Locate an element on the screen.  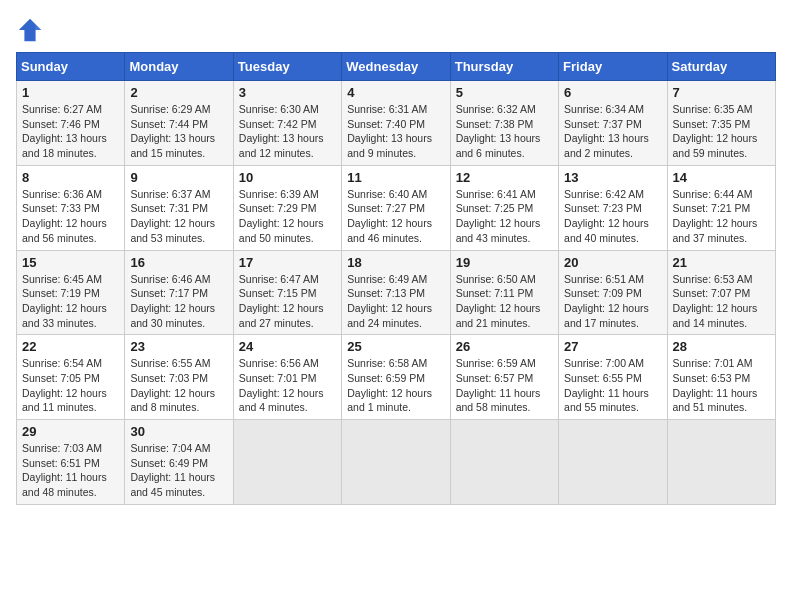
day-info: Sunrise: 6:31 AMSunset: 7:40 PMDaylight:… is located at coordinates (396, 132).